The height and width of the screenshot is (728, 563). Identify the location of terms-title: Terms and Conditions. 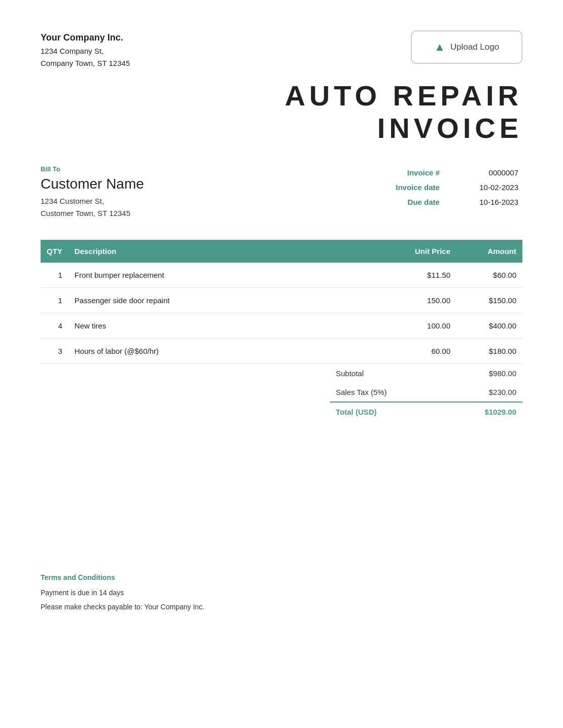
(282, 577).